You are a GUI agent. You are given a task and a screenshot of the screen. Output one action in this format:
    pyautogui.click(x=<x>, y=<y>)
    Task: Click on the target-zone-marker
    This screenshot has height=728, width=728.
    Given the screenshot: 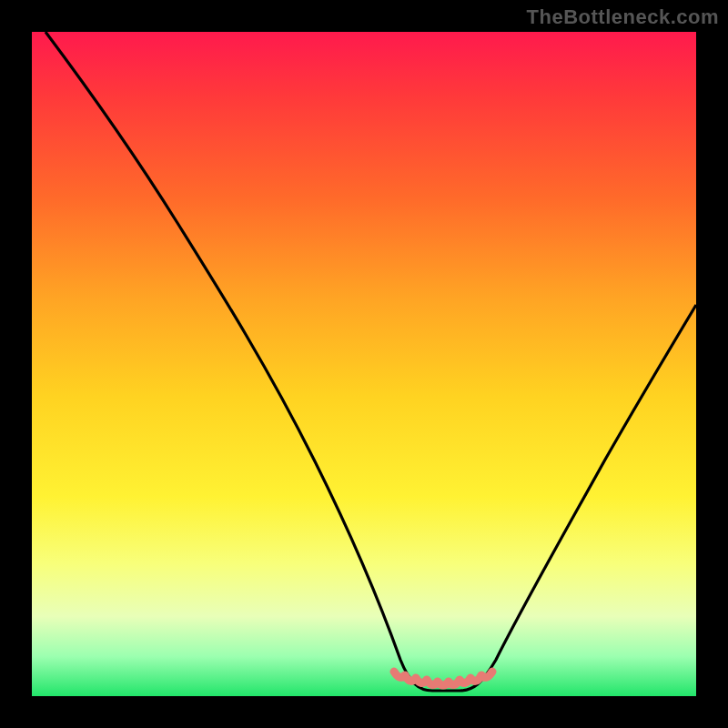 What is the action you would take?
    pyautogui.click(x=443, y=679)
    